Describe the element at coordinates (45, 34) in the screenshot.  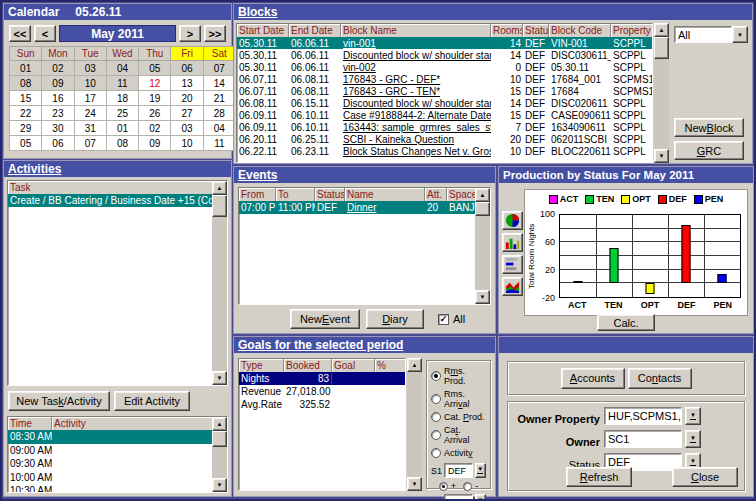
I see `prev-month-button: <` at that location.